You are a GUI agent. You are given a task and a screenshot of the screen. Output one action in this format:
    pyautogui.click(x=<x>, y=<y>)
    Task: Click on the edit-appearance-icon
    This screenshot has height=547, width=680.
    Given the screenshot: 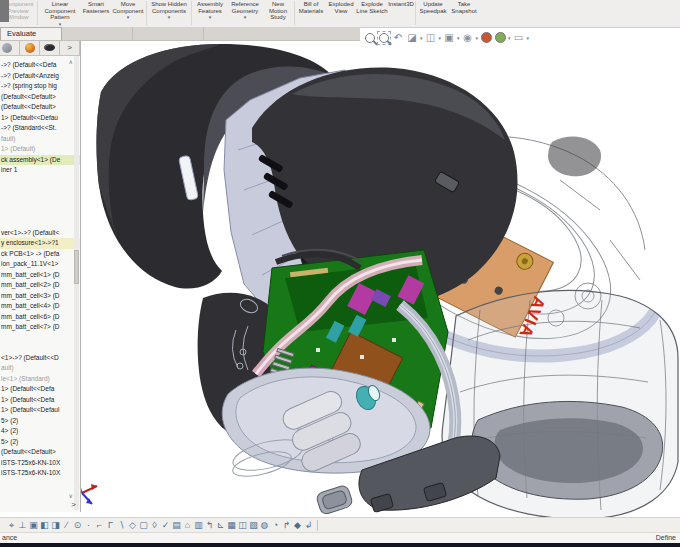 What is the action you would take?
    pyautogui.click(x=486, y=38)
    